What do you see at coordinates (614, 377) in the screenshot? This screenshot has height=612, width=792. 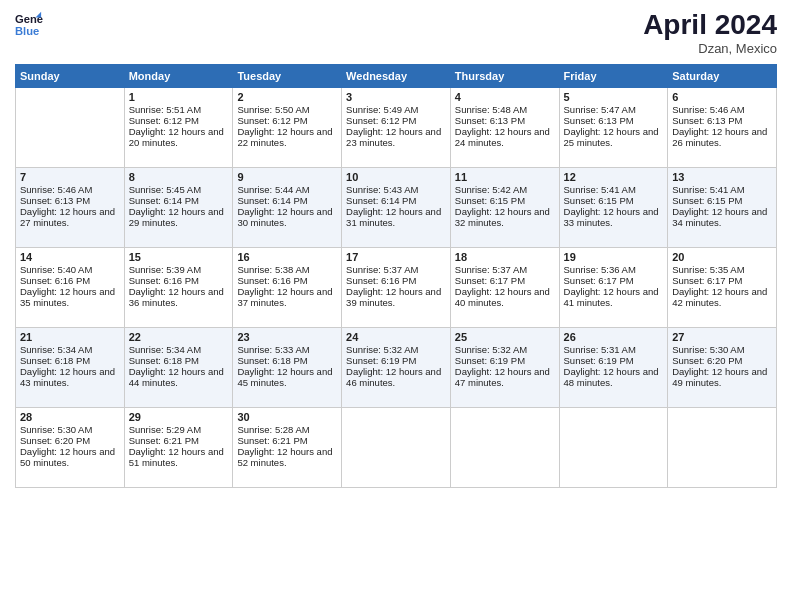 I see `daylight-text: Daylight: 12 hours and 48 minutes.` at bounding box center [614, 377].